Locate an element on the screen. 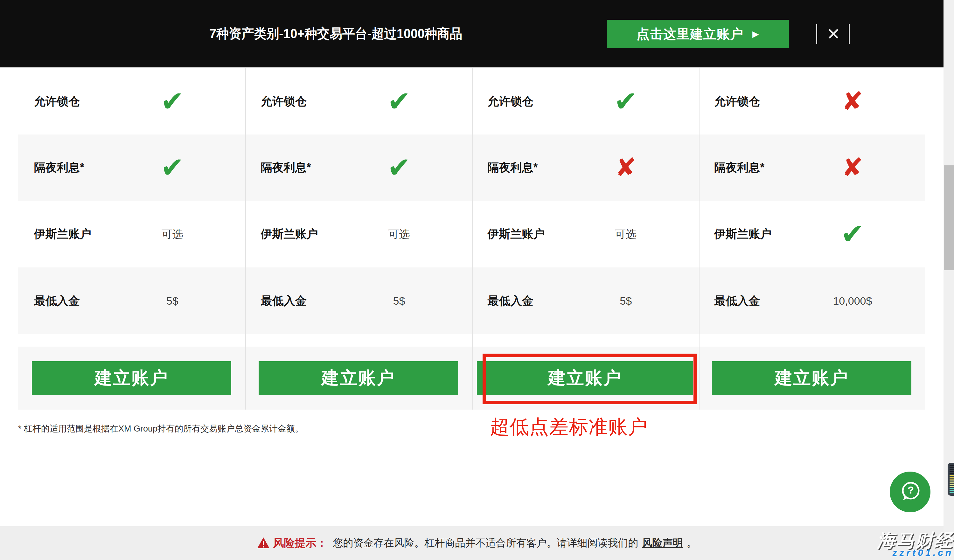 This screenshot has width=954, height=560. watermark-domain: zzrt01.cn is located at coordinates (923, 552).